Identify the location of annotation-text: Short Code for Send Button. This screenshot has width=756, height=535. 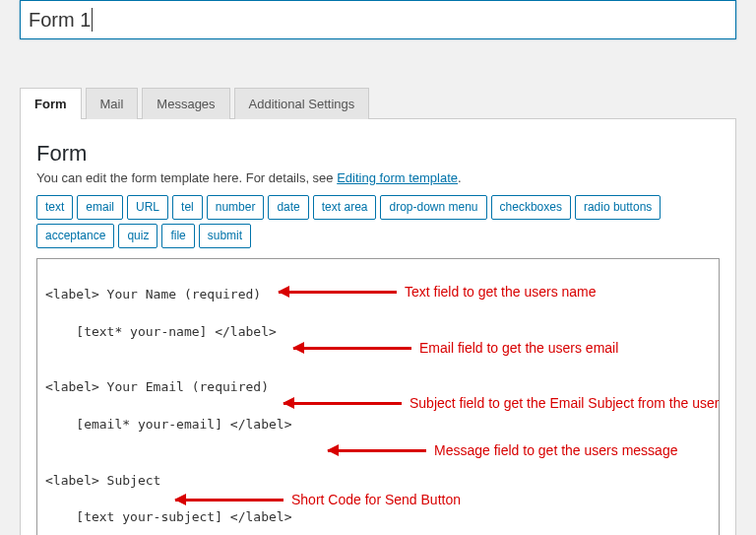
(376, 500).